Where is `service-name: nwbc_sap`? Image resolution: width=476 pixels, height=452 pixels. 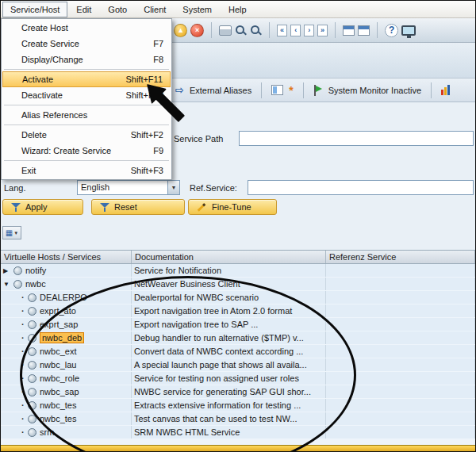 service-name: nwbc_sap is located at coordinates (60, 392).